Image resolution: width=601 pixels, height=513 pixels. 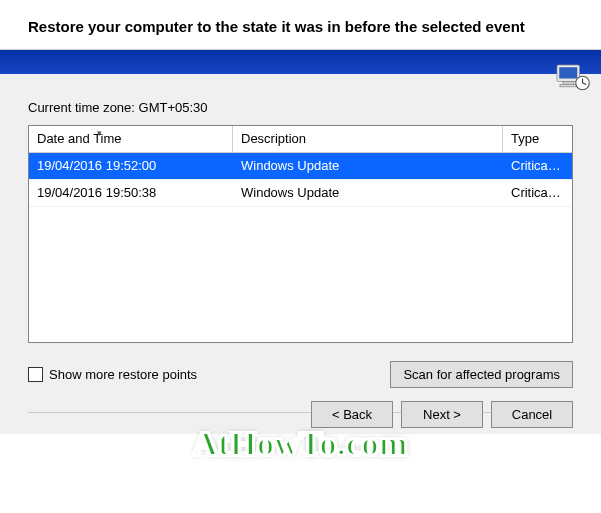 What do you see at coordinates (300, 25) in the screenshot?
I see `dialog-header: Restore your computer to the state it wa…` at bounding box center [300, 25].